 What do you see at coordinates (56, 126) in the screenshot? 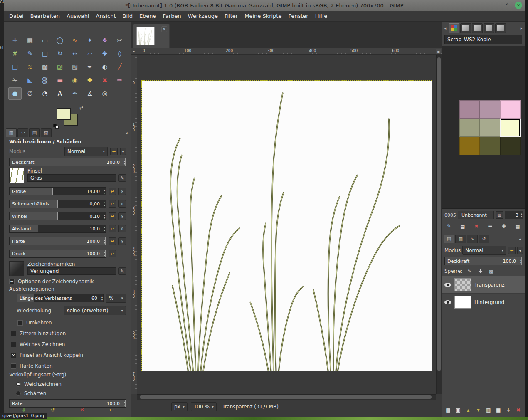
I see `default-colors-icon` at bounding box center [56, 126].